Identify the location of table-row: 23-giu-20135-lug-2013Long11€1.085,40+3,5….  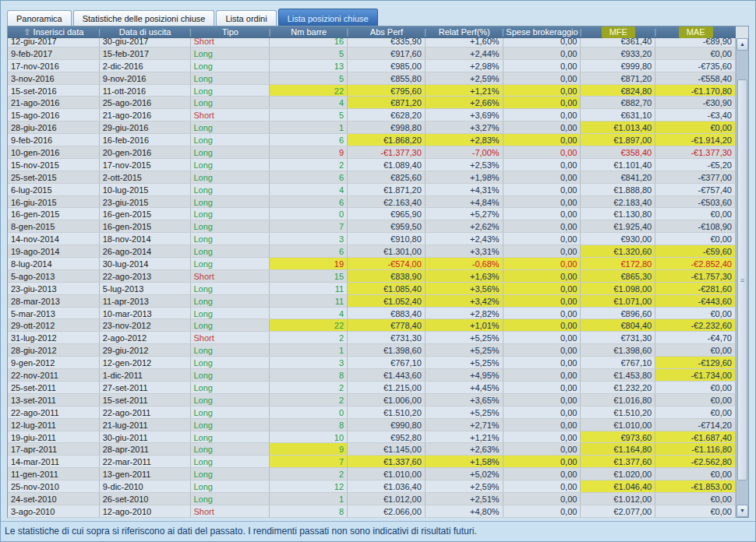
(372, 289).